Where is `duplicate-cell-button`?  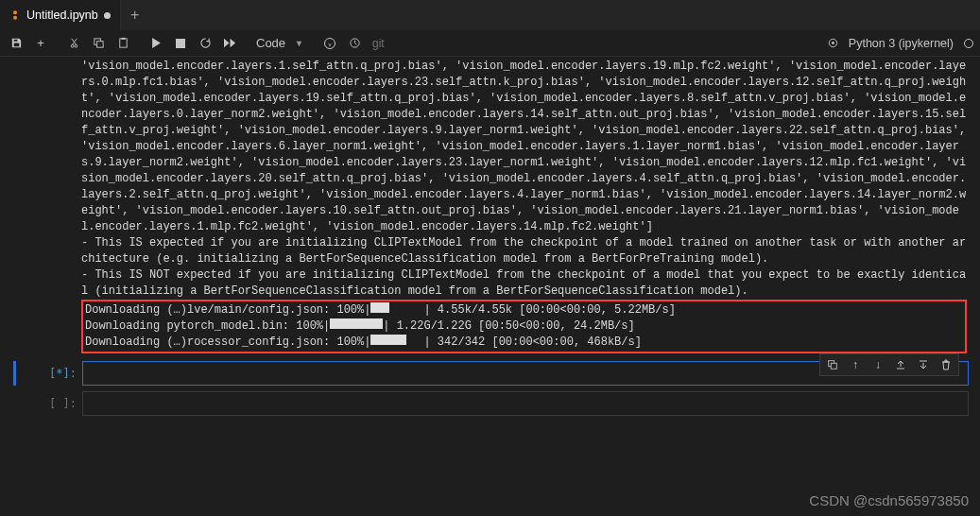
duplicate-cell-button is located at coordinates (833, 365).